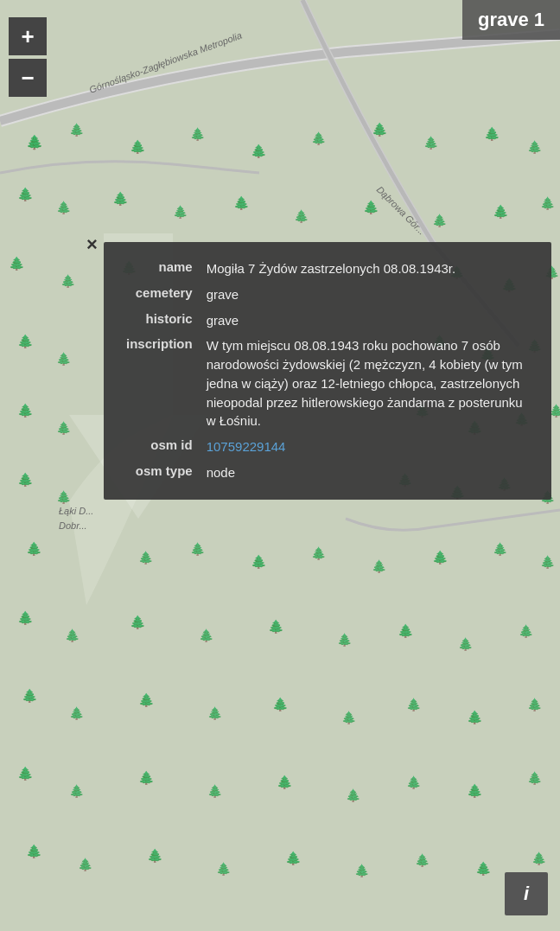 The height and width of the screenshot is (931, 560). Describe the element at coordinates (512, 20) in the screenshot. I see `title-bar: grave 1` at that location.